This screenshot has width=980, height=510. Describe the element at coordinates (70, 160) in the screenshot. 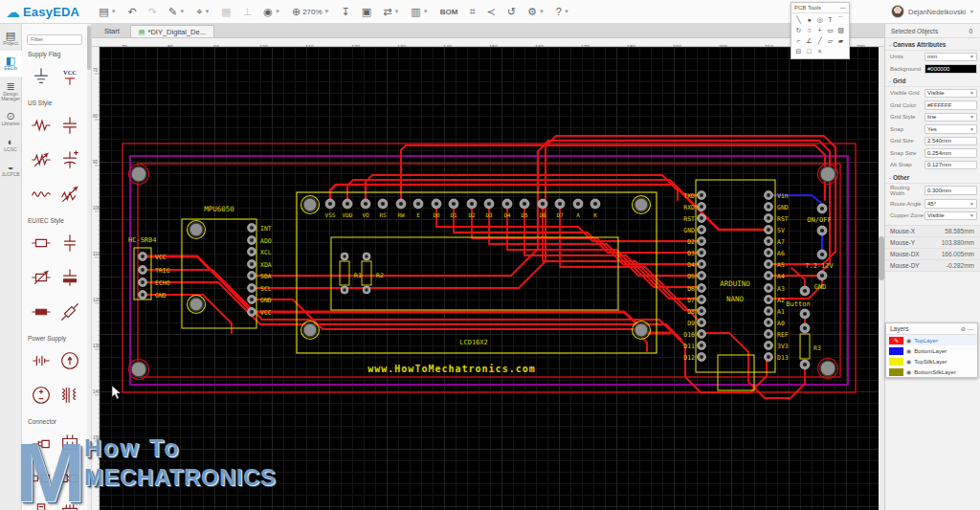

I see `library-item-polarized-capacitor` at that location.